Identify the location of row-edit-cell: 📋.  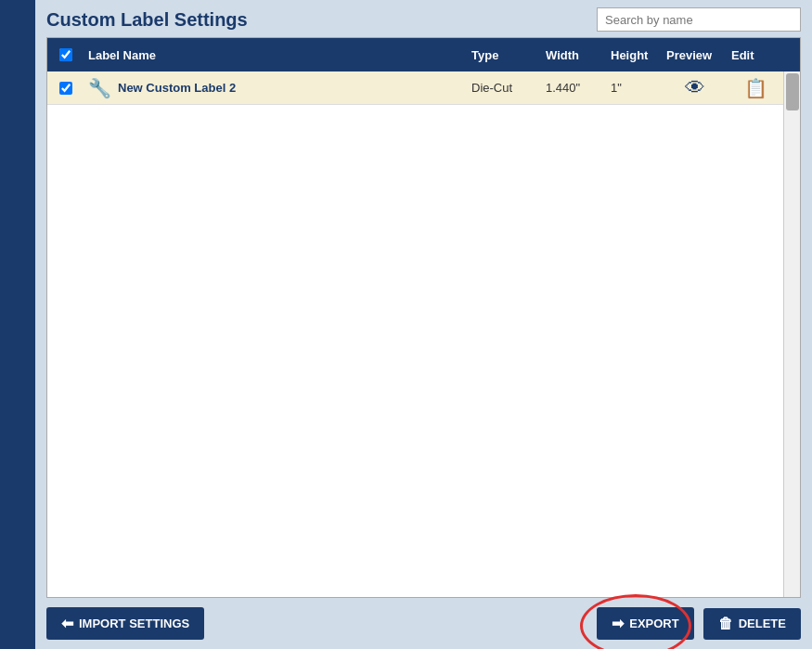
(755, 88).